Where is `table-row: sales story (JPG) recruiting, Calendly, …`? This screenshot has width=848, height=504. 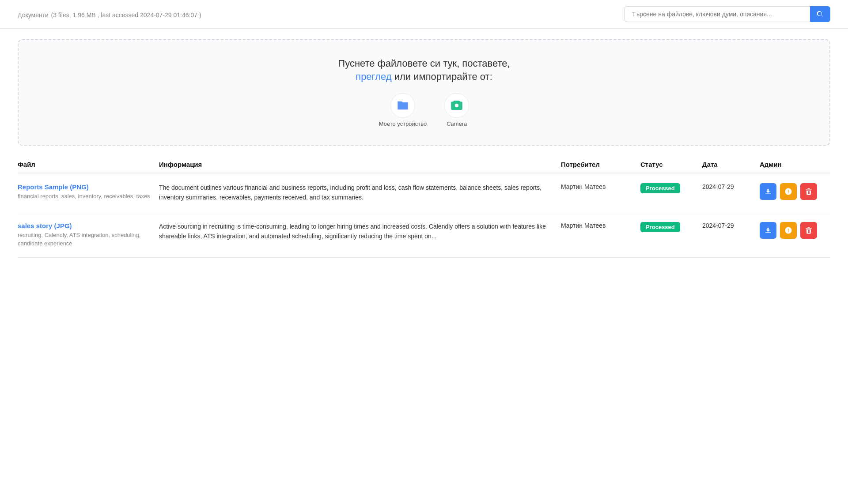 table-row: sales story (JPG) recruiting, Calendly, … is located at coordinates (424, 235).